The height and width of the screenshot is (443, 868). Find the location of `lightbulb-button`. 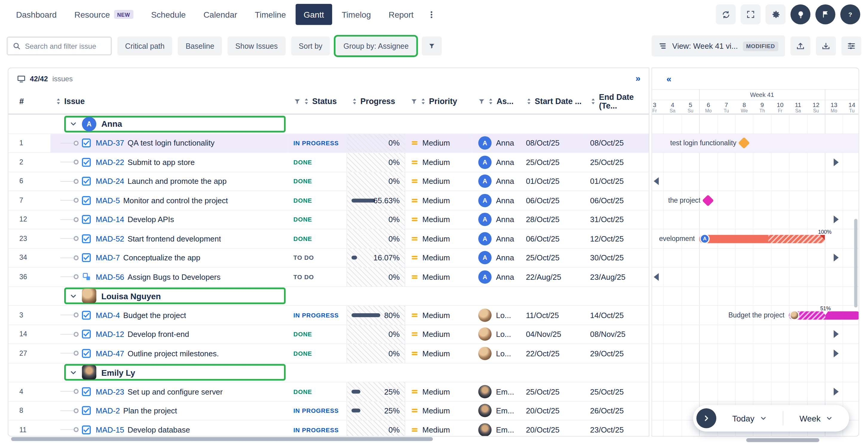

lightbulb-button is located at coordinates (801, 14).